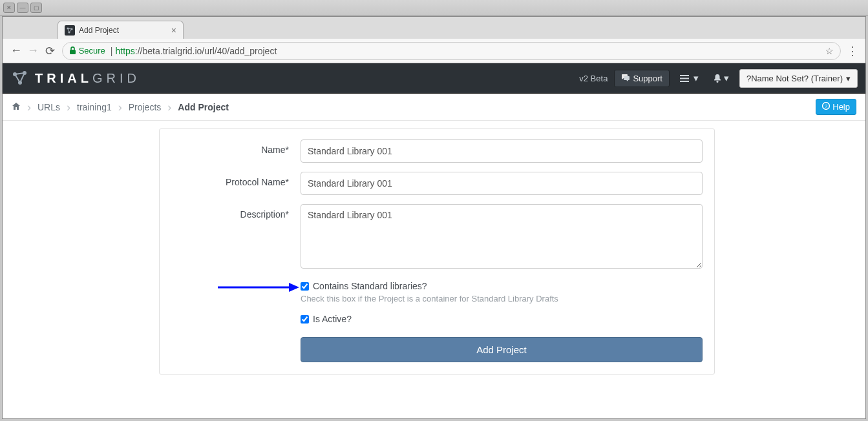  What do you see at coordinates (295, 78) in the screenshot?
I see `brand: TRIALGRID` at bounding box center [295, 78].